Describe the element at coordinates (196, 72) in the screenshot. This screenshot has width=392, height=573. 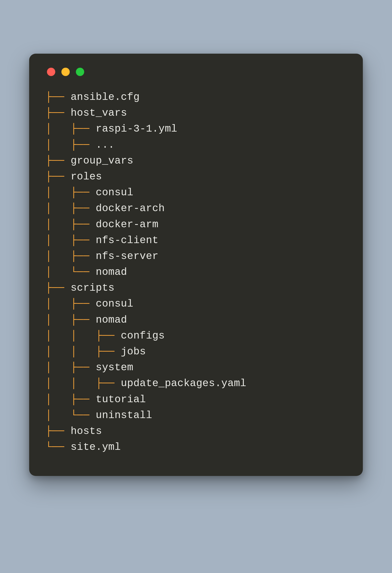
I see `window-controls` at that location.